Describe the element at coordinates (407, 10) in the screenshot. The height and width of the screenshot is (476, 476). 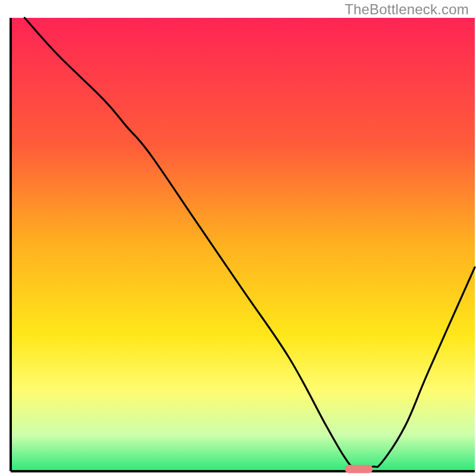
I see `watermark-text: TheBottleneck.com` at that location.